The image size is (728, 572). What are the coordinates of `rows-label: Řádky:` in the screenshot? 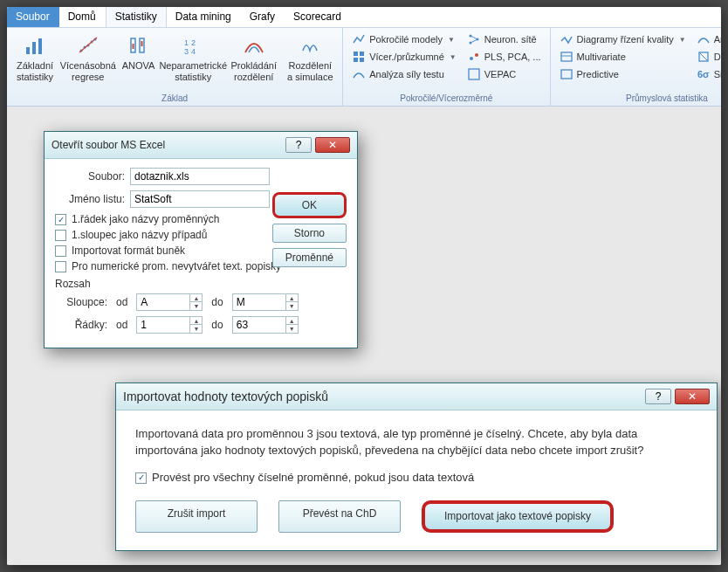 It's located at (81, 325).